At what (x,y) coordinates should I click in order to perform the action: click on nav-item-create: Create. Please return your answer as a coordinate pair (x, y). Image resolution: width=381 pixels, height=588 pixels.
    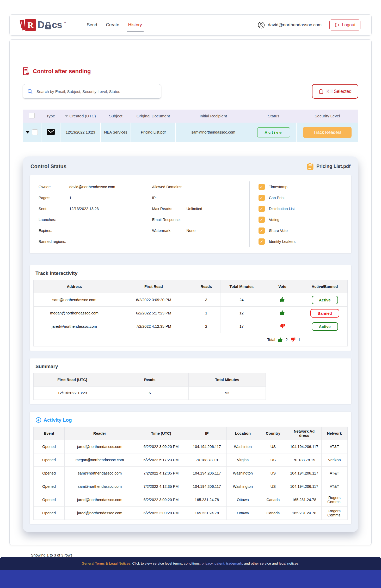
    Looking at the image, I should click on (113, 25).